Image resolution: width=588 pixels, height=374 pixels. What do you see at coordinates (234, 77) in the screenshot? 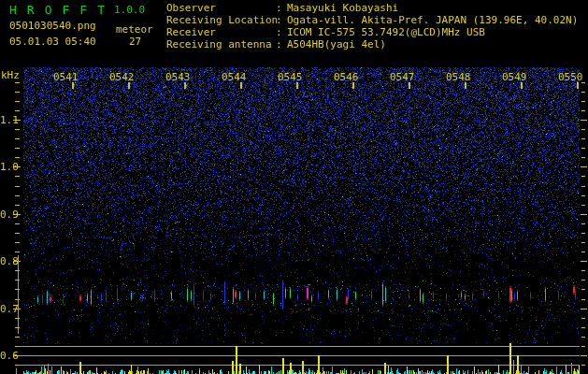
I see `x-axis-label: 0544` at bounding box center [234, 77].